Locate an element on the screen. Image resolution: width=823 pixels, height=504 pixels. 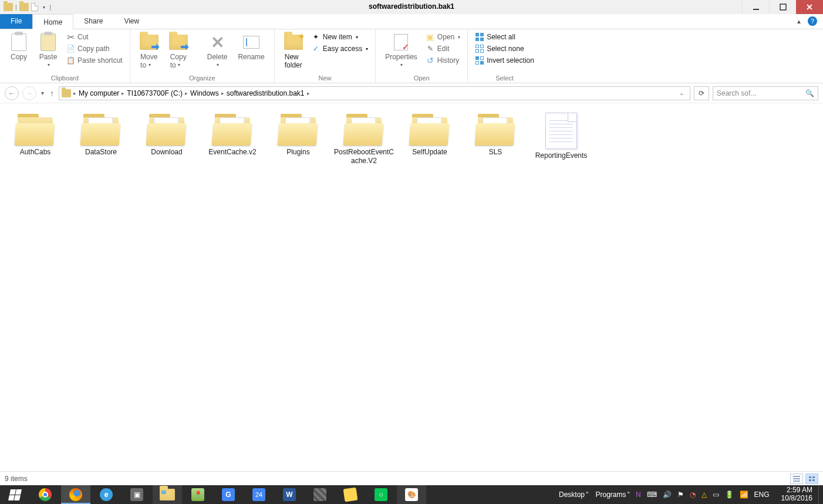
tray-network-icon: 📶 is located at coordinates (744, 495).